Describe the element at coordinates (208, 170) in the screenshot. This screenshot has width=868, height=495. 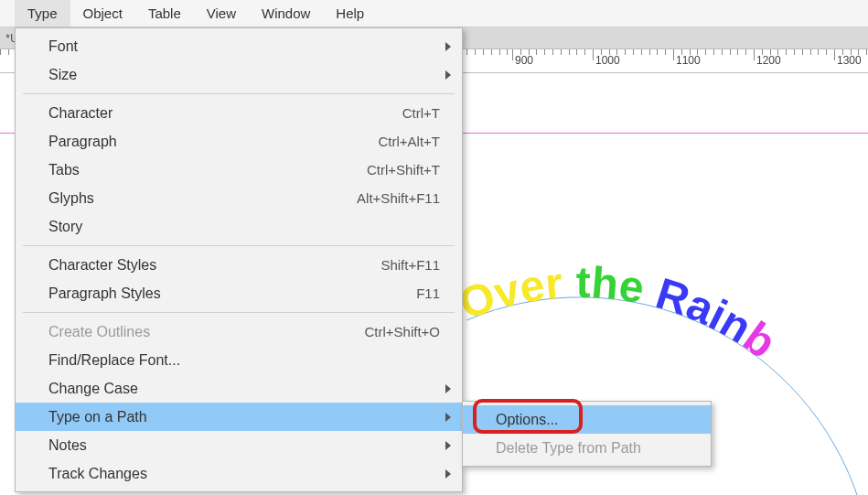
I see `menu-item-label: Tabs` at that location.